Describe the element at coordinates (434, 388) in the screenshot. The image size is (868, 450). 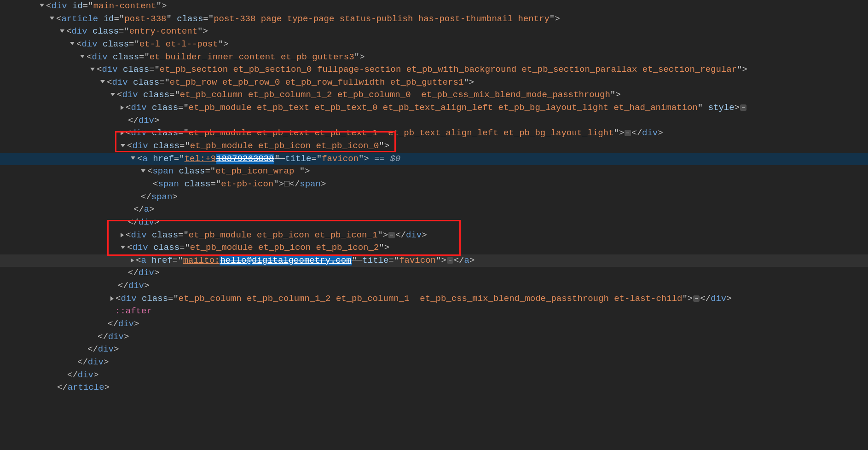
I see `dom-tree-row: </article>` at that location.